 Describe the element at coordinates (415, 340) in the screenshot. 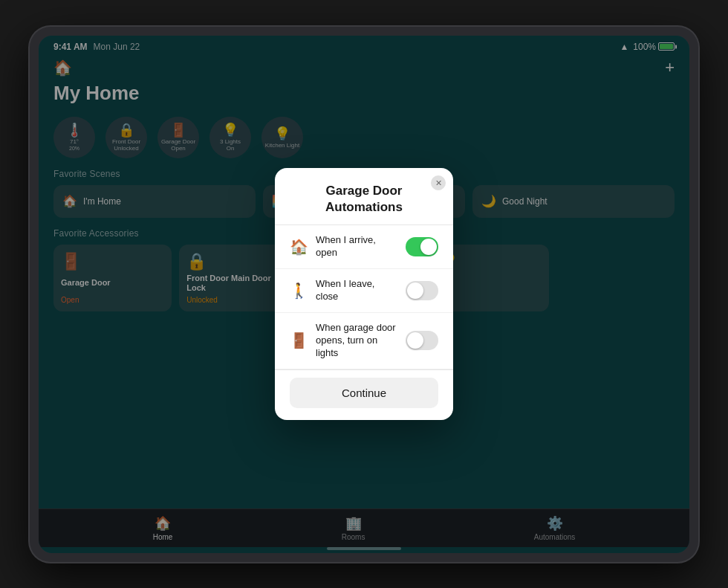

I see `garage-open-toggle-knob` at that location.